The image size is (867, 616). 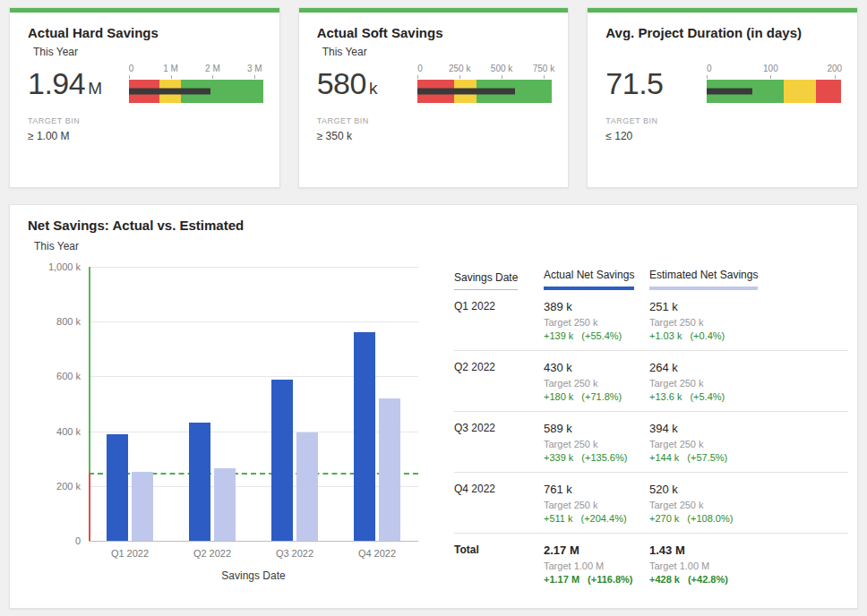 What do you see at coordinates (597, 579) in the screenshot?
I see `actual-variance: +1.17 M(+116.8%)` at bounding box center [597, 579].